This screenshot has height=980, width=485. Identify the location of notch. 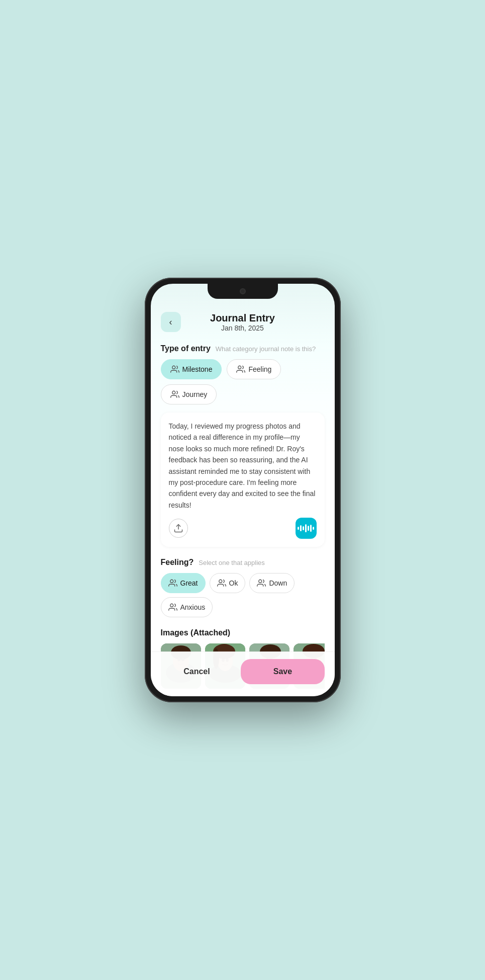
(243, 291).